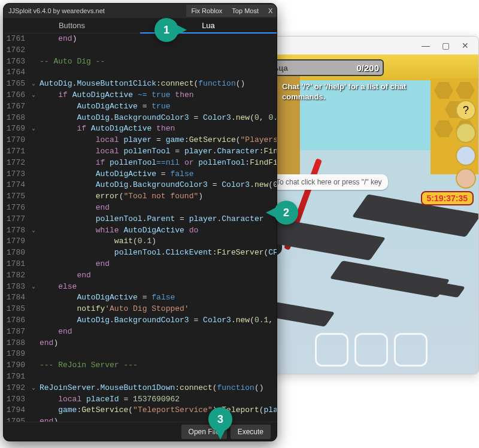 The width and height of the screenshot is (479, 448). I want to click on line-number: 1770, so click(16, 140).